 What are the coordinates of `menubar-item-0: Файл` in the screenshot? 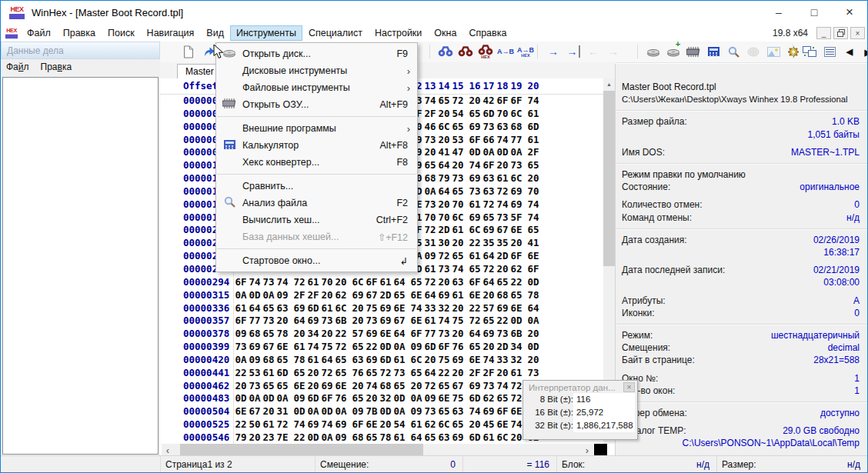 It's located at (38, 33).